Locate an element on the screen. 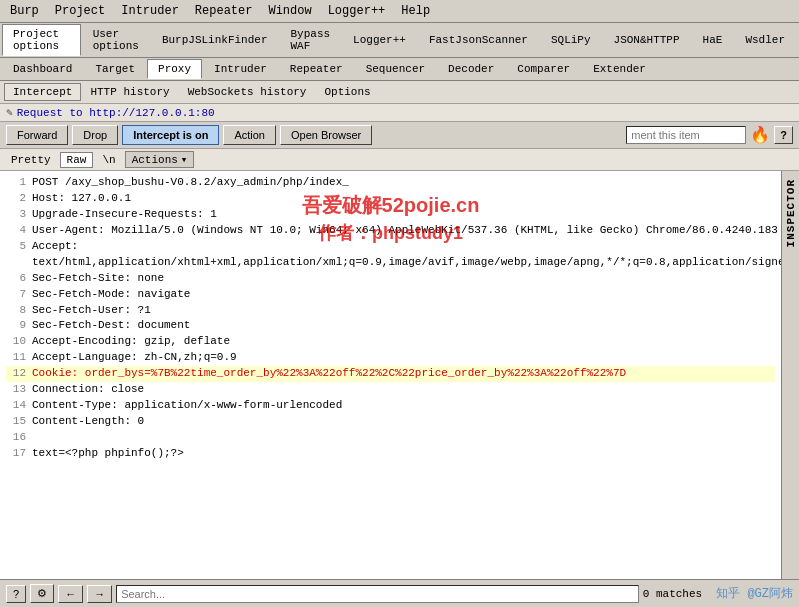 The image size is (799, 607). chevron-down-icon: ▾ is located at coordinates (184, 160).